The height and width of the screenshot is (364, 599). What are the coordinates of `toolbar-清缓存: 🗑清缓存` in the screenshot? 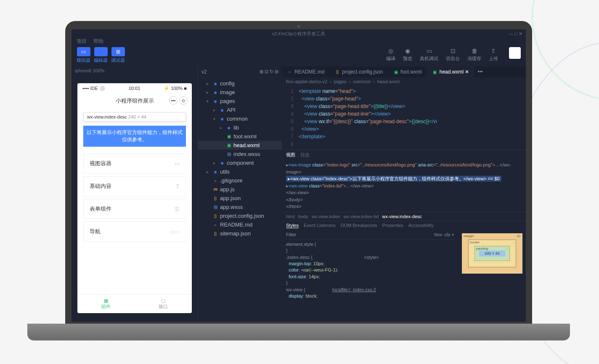 It's located at (474, 56).